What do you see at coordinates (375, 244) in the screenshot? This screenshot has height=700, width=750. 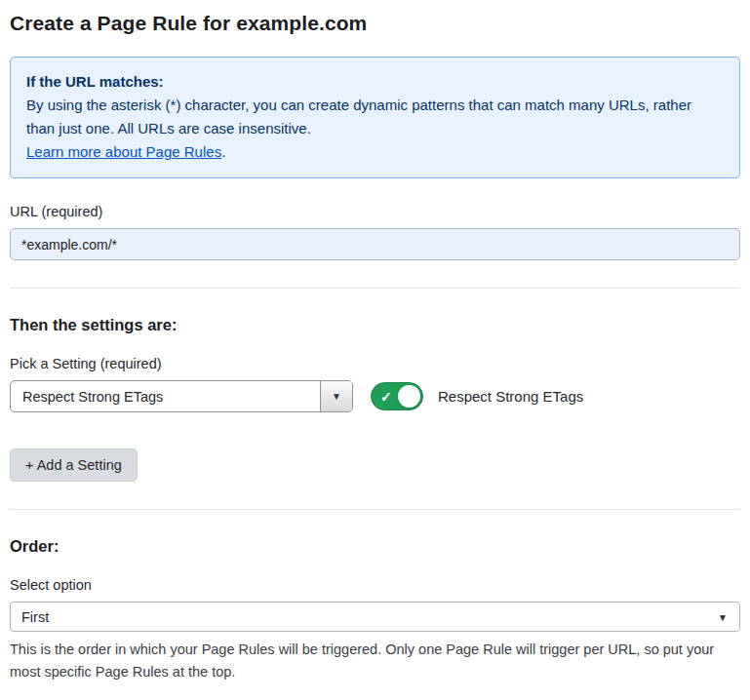 I see `url-input` at bounding box center [375, 244].